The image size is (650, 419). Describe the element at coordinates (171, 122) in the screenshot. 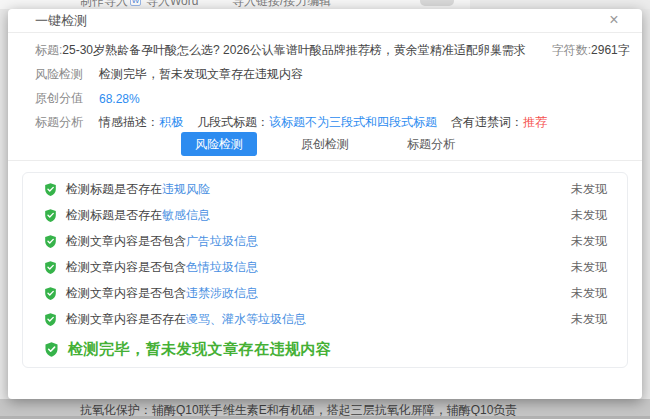

I see `sentiment-value: 积极` at that location.